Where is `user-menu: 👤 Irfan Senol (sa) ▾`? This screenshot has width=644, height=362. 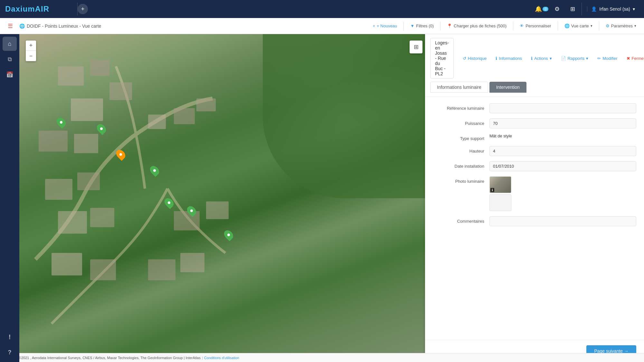
user-menu: 👤 Irfan Senol (sa) ▾ is located at coordinates (613, 9).